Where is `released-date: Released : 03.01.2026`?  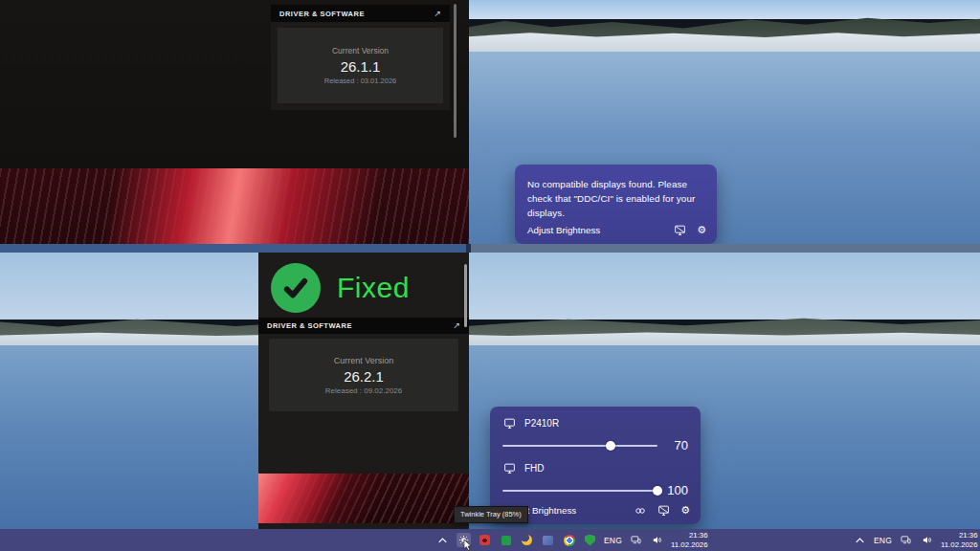
released-date: Released : 03.01.2026 is located at coordinates (360, 80).